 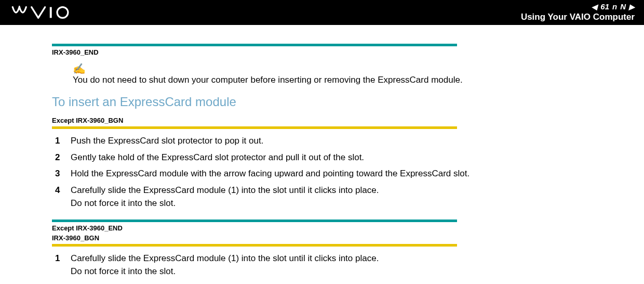 I want to click on tag-label-3b: IRX-3960_BGN, so click(x=322, y=238).